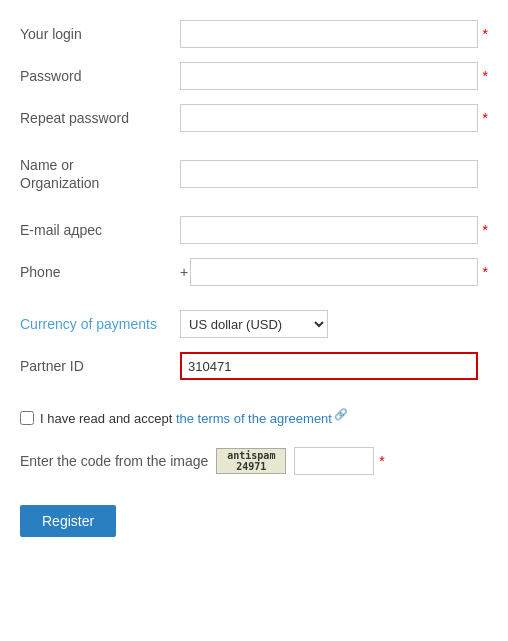  Describe the element at coordinates (341, 414) in the screenshot. I see `external-link-icon: 🔗` at that location.